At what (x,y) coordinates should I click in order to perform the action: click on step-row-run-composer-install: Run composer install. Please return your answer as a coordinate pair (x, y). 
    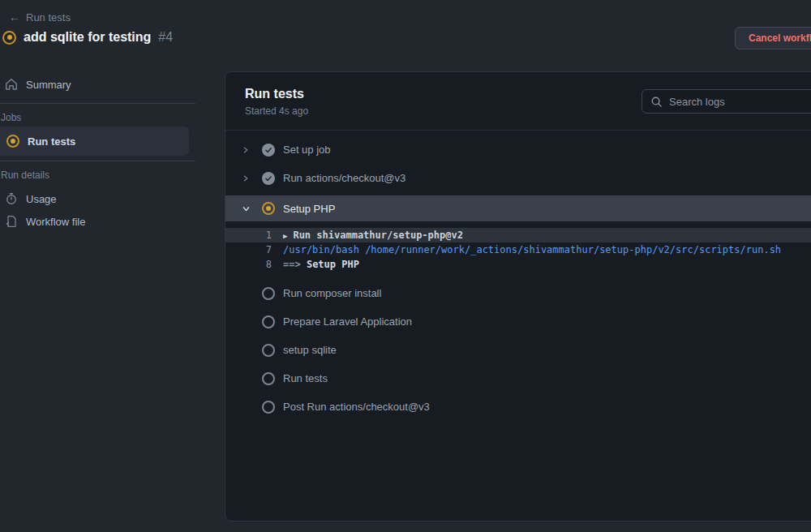
    Looking at the image, I should click on (518, 294).